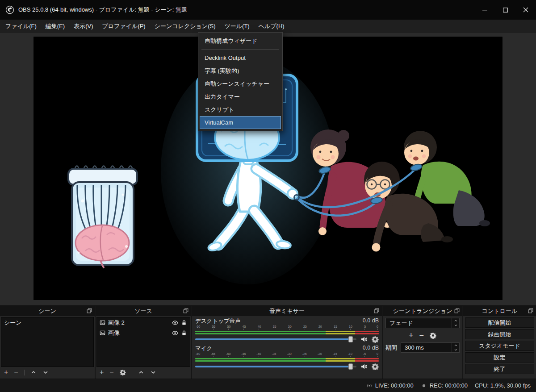  What do you see at coordinates (423, 311) in the screenshot?
I see `transitions-dock-header: シーントランジション` at bounding box center [423, 311].